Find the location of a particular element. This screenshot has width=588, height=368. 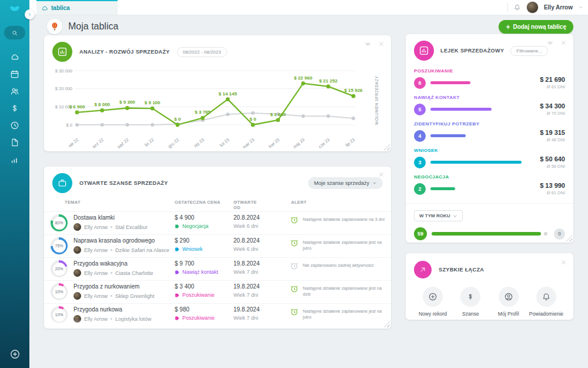

deal-age: Wiek 6 dni is located at coordinates (246, 226).